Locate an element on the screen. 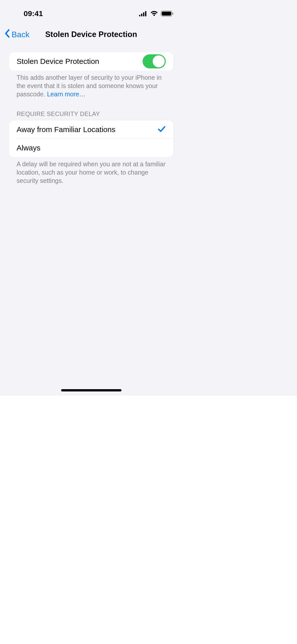 This screenshot has height=644, width=297. cellular-icon is located at coordinates (143, 14).